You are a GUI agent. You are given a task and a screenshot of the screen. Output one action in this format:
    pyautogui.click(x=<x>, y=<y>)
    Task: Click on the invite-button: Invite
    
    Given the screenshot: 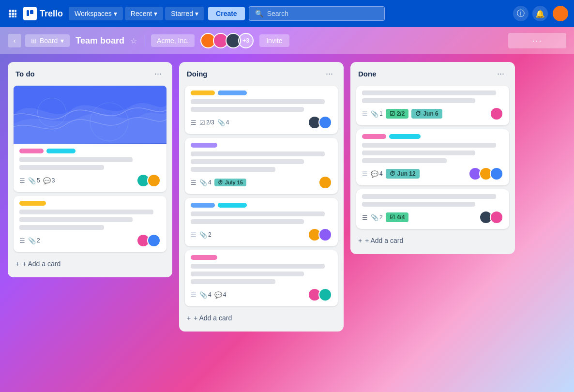 What is the action you would take?
    pyautogui.click(x=274, y=41)
    